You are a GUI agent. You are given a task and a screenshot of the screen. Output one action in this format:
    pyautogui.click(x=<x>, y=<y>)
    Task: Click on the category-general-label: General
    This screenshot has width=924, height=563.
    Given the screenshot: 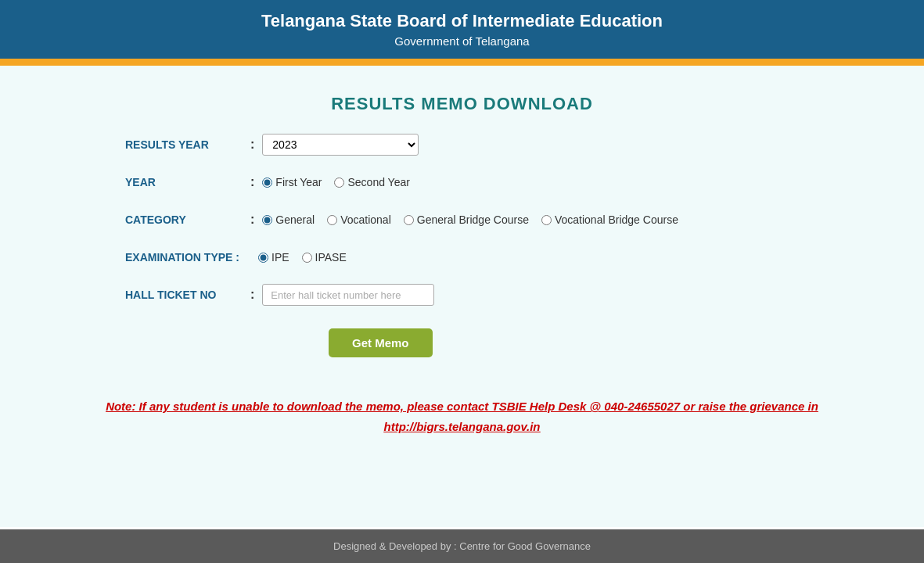 What is the action you would take?
    pyautogui.click(x=295, y=220)
    